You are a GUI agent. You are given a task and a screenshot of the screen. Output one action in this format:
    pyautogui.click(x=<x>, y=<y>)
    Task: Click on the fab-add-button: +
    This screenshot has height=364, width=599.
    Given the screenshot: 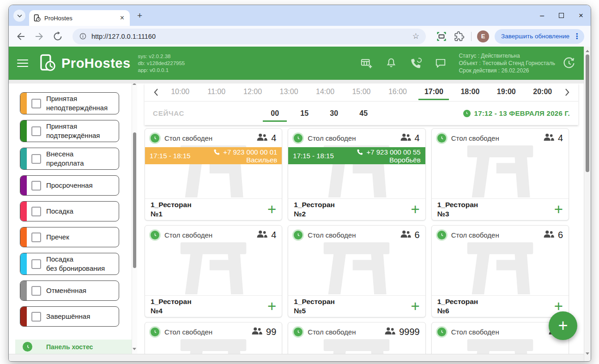 What is the action you would take?
    pyautogui.click(x=563, y=326)
    